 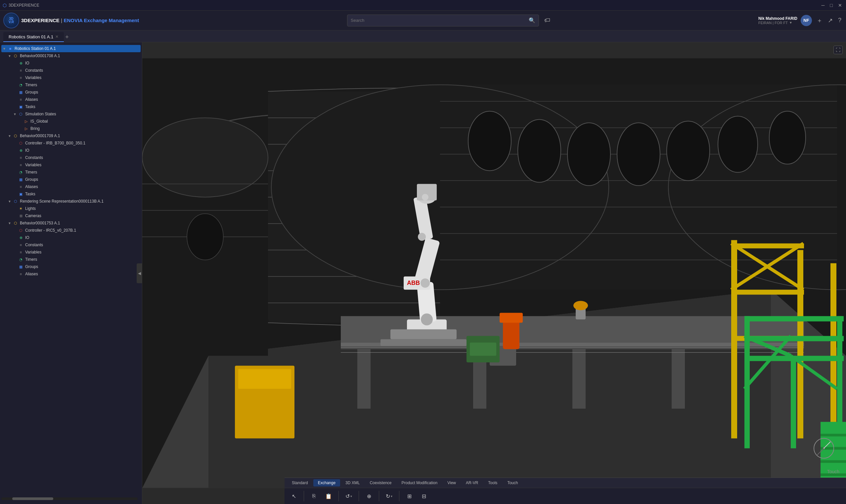 What do you see at coordinates (76, 230) in the screenshot?
I see `tree-item-ctrl2: ⬡ Controller - IRC5_v0_207B.1` at bounding box center [76, 230].